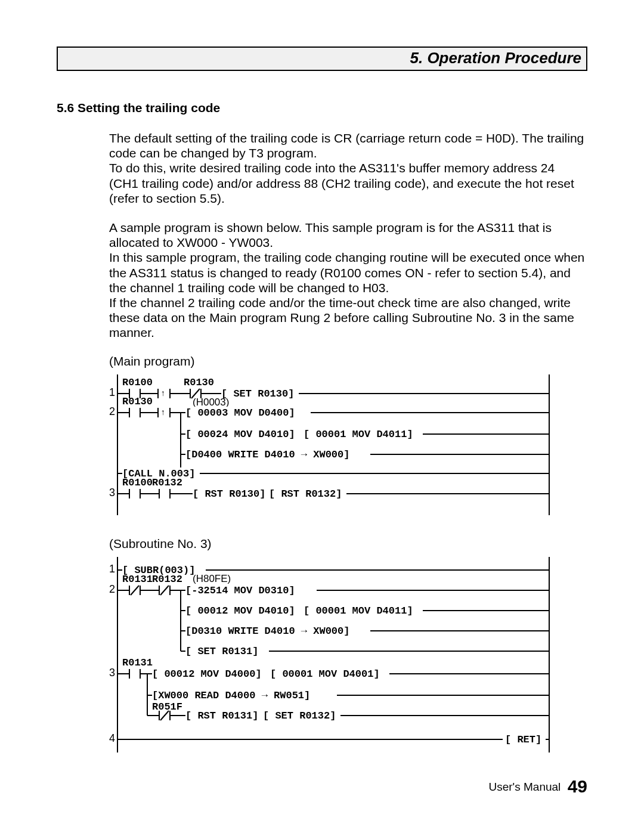  I want to click on svg-text: [ SET R0130], so click(258, 394).